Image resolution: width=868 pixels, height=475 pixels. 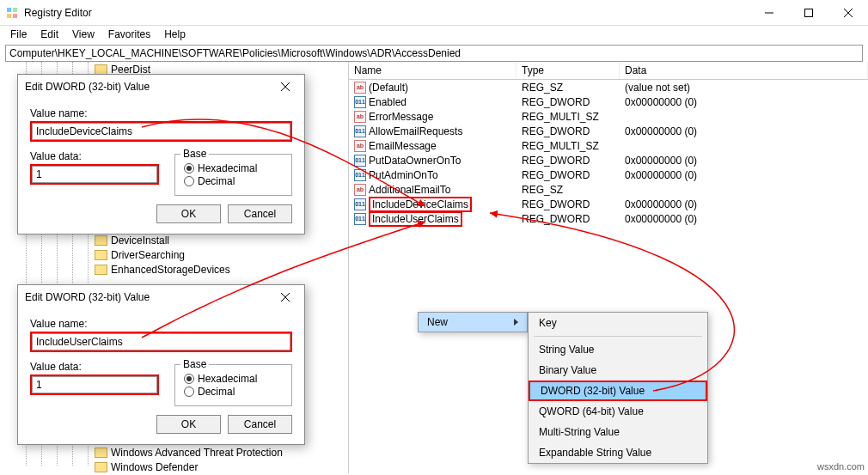 What do you see at coordinates (434, 53) in the screenshot?
I see `addressbar: Computer\HKEY_LOCAL_MACHINE\SOFTWARE\Pol…` at bounding box center [434, 53].